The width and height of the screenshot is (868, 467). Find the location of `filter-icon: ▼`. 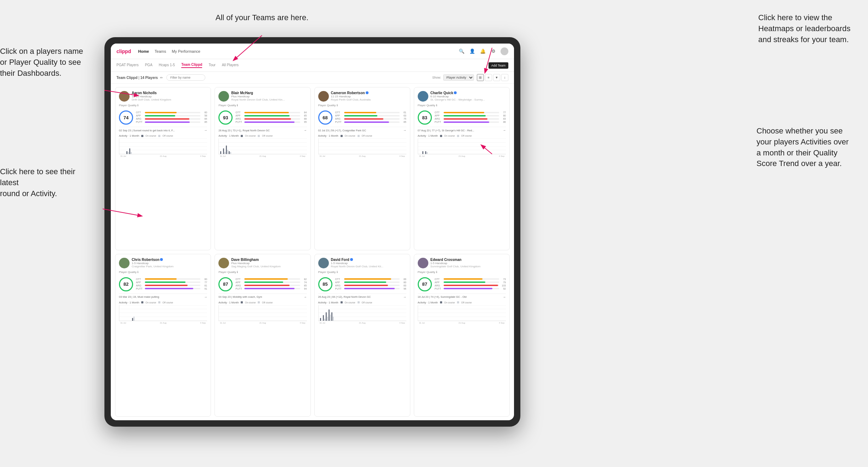

filter-icon: ▼ is located at coordinates (497, 78).